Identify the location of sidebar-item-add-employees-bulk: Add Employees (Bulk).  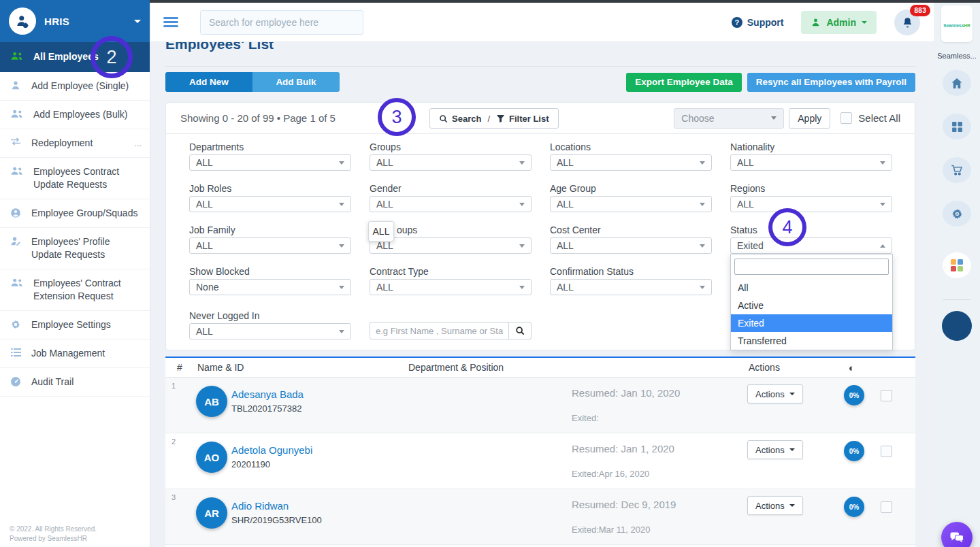
(75, 115).